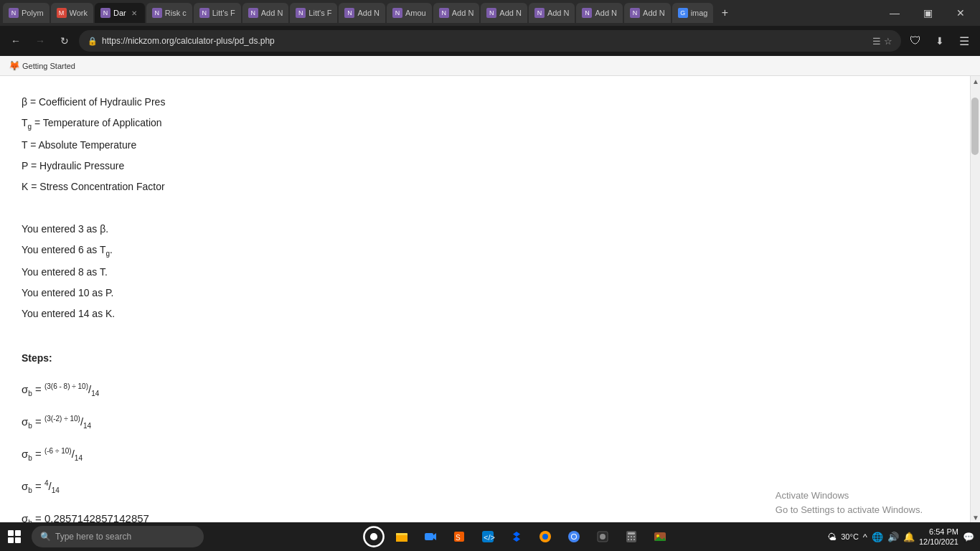 This screenshot has height=551, width=980. Describe the element at coordinates (67, 293) in the screenshot. I see `entered-p-text: You entered 10 as P.` at that location.